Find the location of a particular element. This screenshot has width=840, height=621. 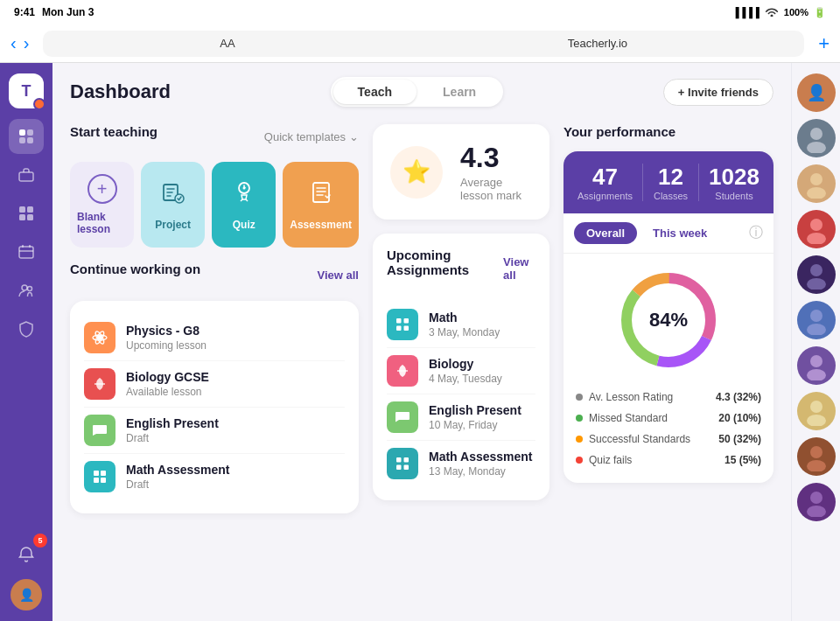

header-row: Dashboard Teach Learn + Invite friends is located at coordinates (422, 92).